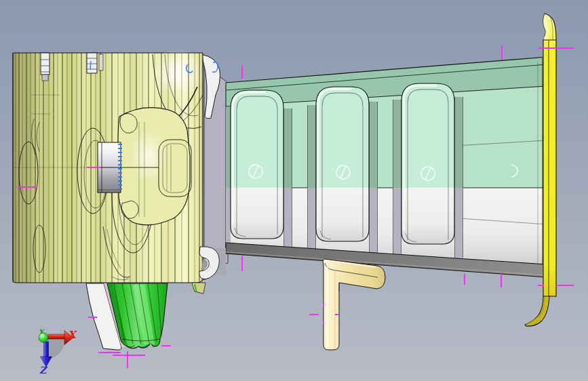 This screenshot has height=381, width=588. What do you see at coordinates (213, 263) in the screenshot?
I see `bottom-bracket` at bounding box center [213, 263].